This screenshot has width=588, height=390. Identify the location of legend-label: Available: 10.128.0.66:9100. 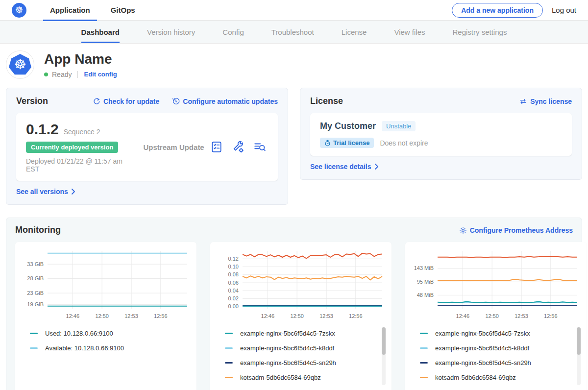
(84, 348).